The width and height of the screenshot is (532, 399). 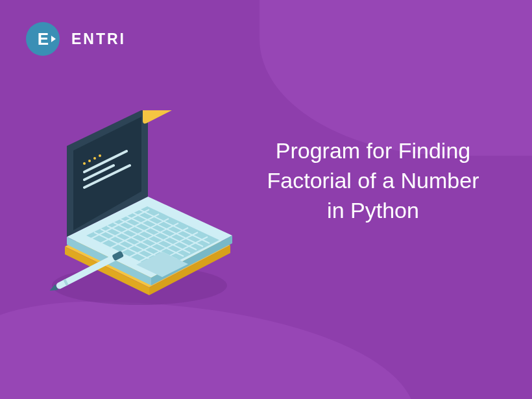 What do you see at coordinates (43, 39) in the screenshot?
I see `logo-circle: E` at bounding box center [43, 39].